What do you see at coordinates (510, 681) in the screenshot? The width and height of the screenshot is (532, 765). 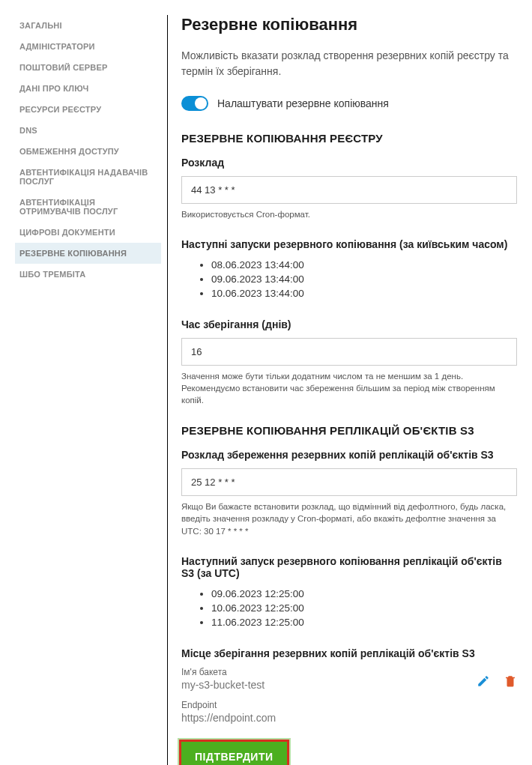 I see `trash-icon` at bounding box center [510, 681].